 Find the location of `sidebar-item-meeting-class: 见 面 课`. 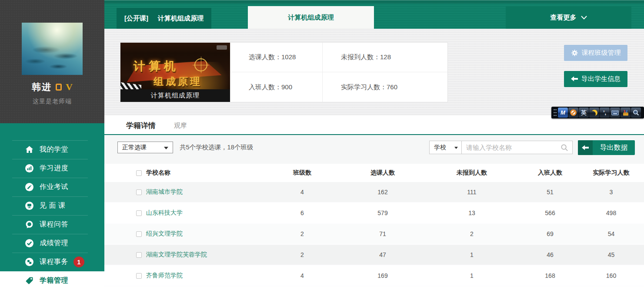

sidebar-item-meeting-class: 见 面 课 is located at coordinates (52, 206).